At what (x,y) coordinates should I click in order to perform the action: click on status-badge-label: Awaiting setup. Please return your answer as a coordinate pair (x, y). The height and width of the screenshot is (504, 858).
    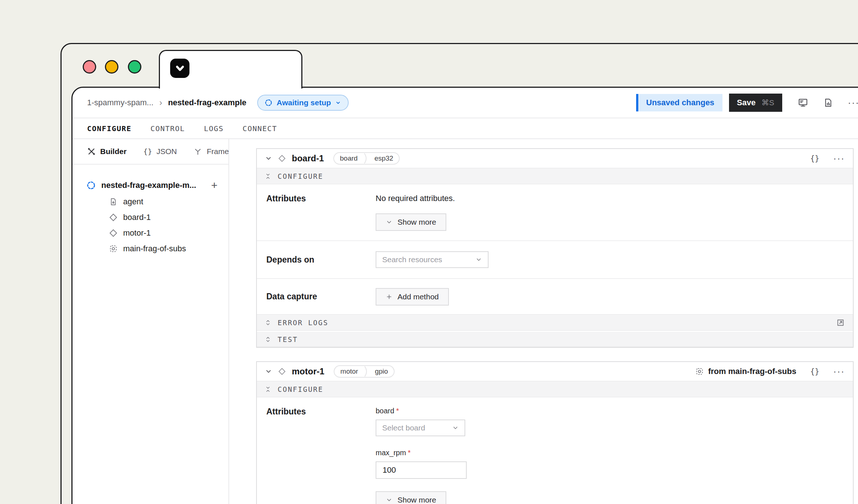
    Looking at the image, I should click on (304, 103).